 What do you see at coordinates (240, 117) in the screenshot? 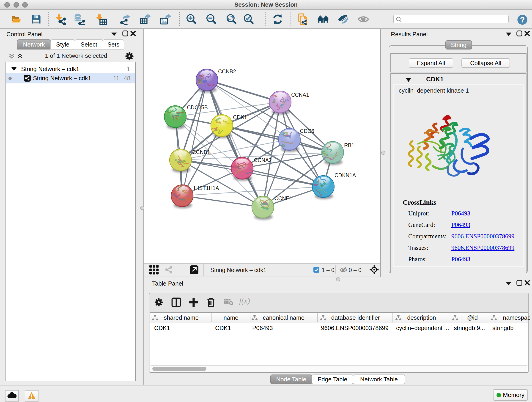
I see `svg-text: CDK1` at bounding box center [240, 117].